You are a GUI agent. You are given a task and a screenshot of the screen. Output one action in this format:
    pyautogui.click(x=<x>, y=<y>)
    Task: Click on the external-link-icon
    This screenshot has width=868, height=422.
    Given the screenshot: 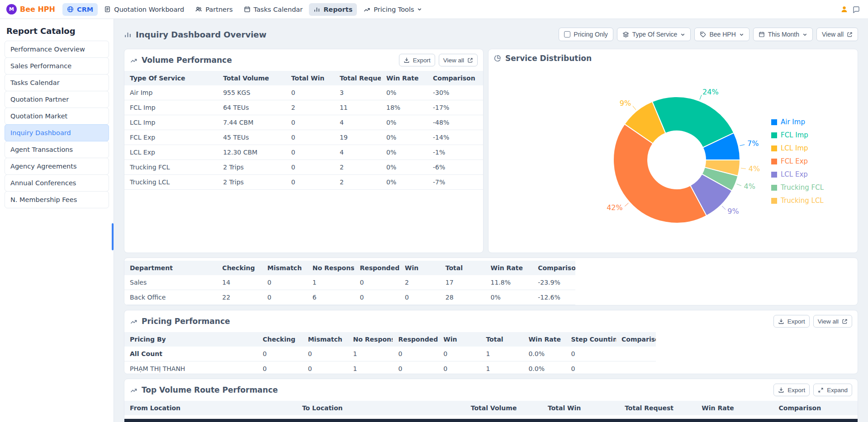 What is the action you would take?
    pyautogui.click(x=849, y=34)
    